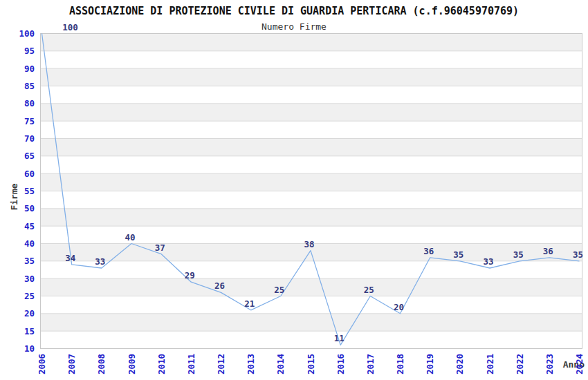 The width and height of the screenshot is (588, 380). I want to click on point-label: 38, so click(309, 245).